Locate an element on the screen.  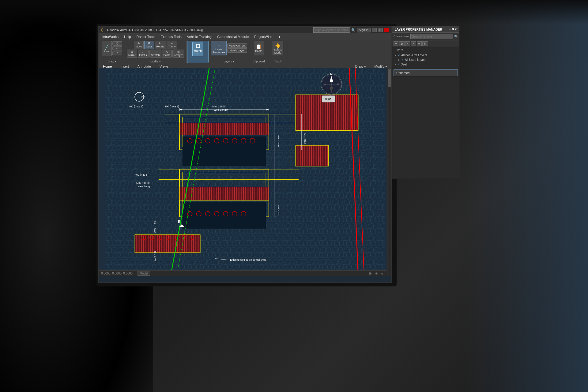
svg-text: Min. 6200 is located at coordinates (279, 211).